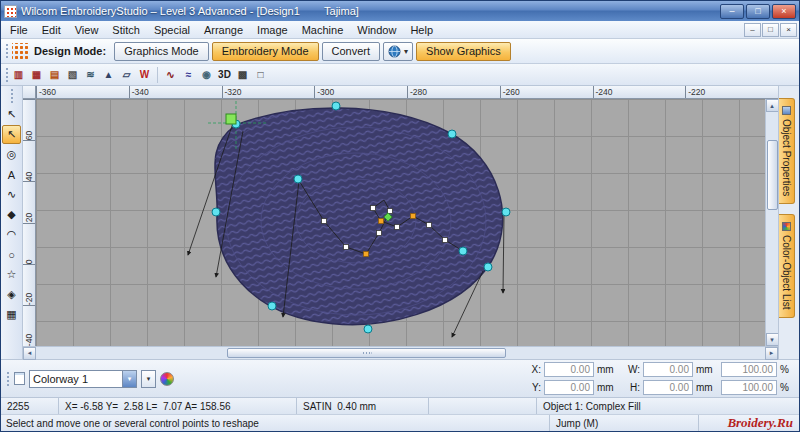 The image size is (800, 432). Describe the element at coordinates (398, 52) in the screenshot. I see `machine-format-button: ▾` at that location.